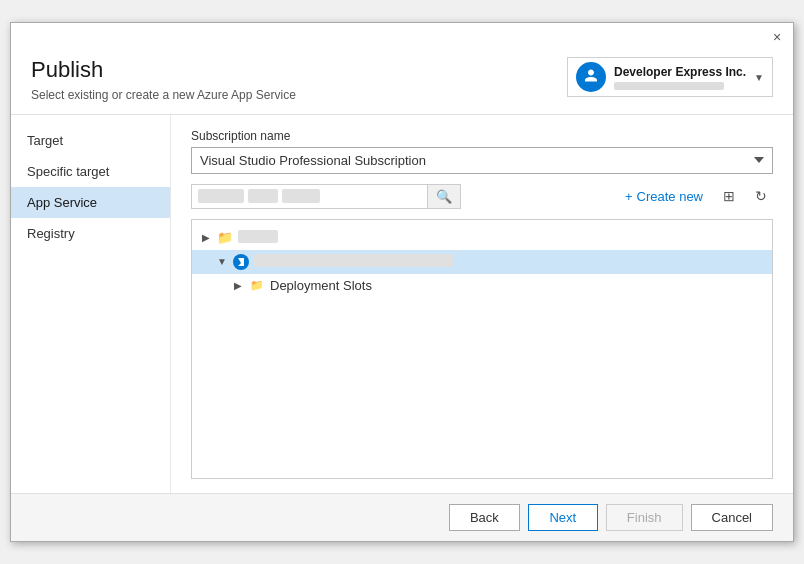 The image size is (804, 564). What do you see at coordinates (482, 262) in the screenshot?
I see `tree-item-azure-node: ▼` at bounding box center [482, 262].